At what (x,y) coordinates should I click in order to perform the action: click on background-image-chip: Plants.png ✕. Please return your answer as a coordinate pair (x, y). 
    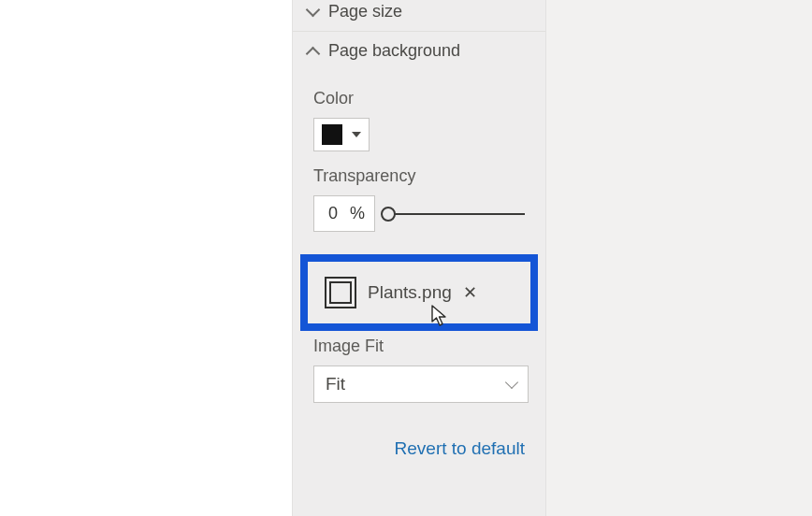
    Looking at the image, I should click on (419, 293).